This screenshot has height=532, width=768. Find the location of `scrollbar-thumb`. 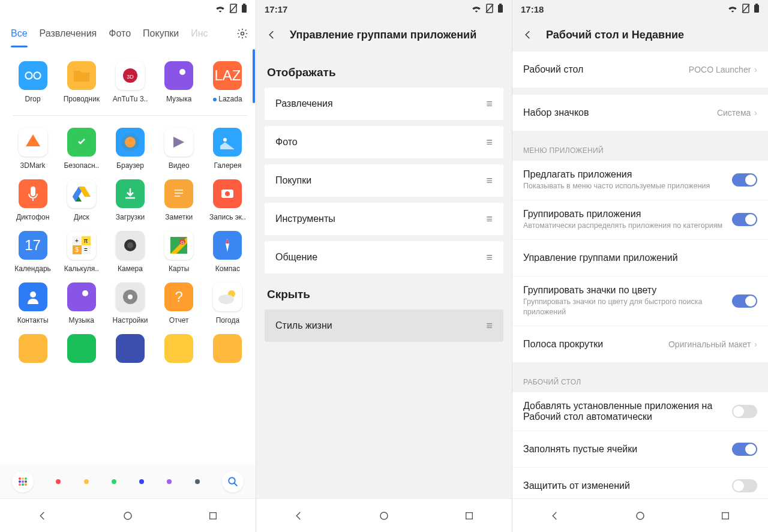

scrollbar-thumb is located at coordinates (254, 76).